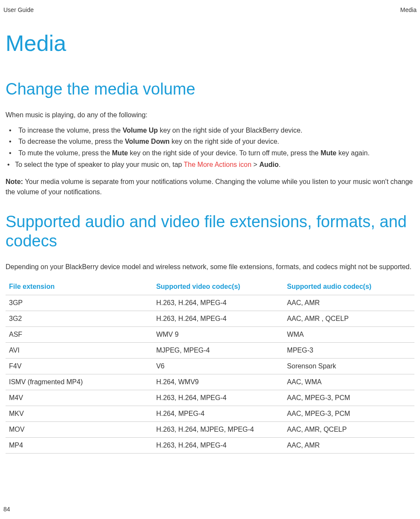 The image size is (420, 519). What do you see at coordinates (349, 366) in the screenshot?
I see `table-cell: Sorenson Spark` at bounding box center [349, 366].